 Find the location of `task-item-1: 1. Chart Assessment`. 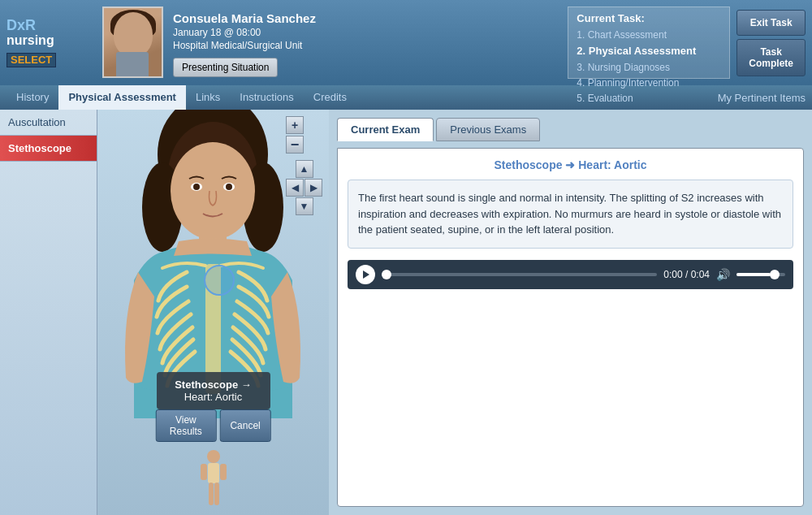

task-item-1: 1. Chart Assessment is located at coordinates (649, 36).